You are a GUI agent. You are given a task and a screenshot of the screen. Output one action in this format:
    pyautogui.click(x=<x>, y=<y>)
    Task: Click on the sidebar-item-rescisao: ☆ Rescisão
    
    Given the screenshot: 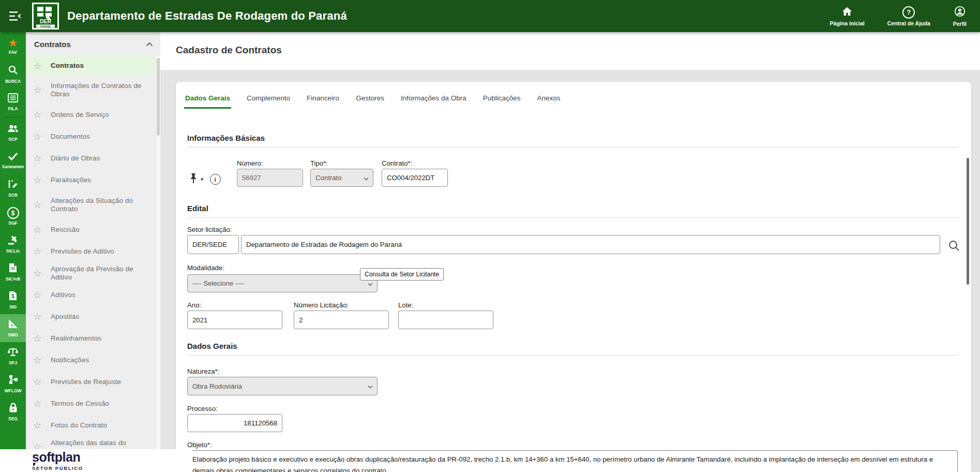 What is the action you would take?
    pyautogui.click(x=93, y=230)
    